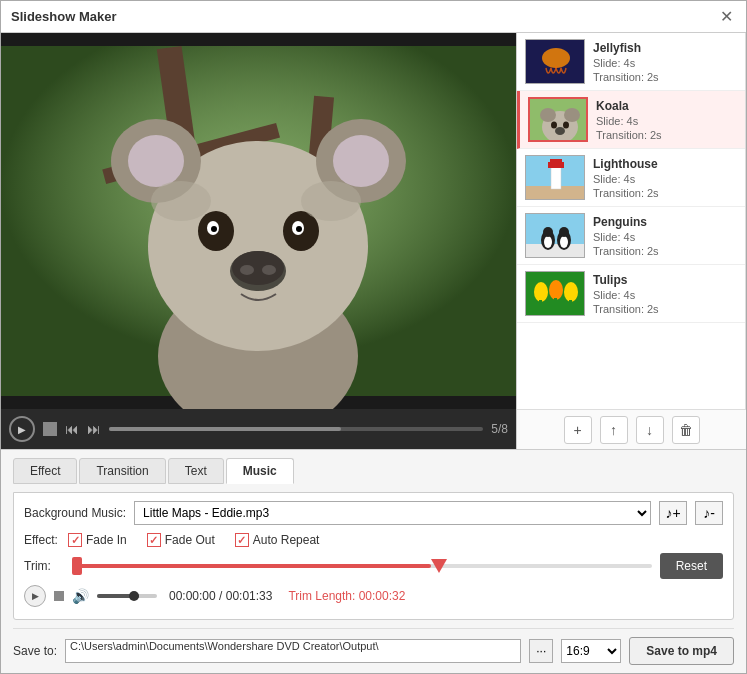 The width and height of the screenshot is (747, 674). What do you see at coordinates (293, 651) in the screenshot?
I see `save-path-display: C:\Users\admin\Documents\Wondershare DVD…` at bounding box center [293, 651].